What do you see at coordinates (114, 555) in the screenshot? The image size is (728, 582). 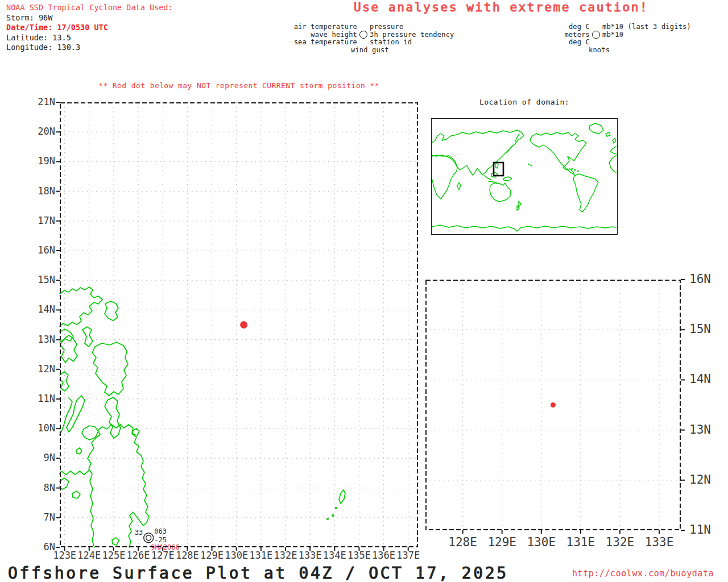 I see `lon-tick-label: 125E` at bounding box center [114, 555].